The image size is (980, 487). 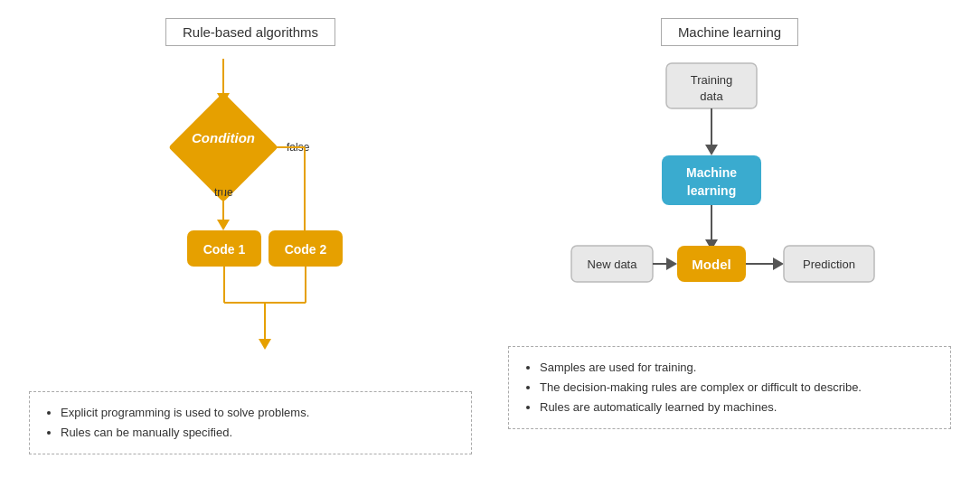 What do you see at coordinates (258, 413) in the screenshot?
I see `left-bullet-1: Explicit programming is used to solve pr…` at bounding box center [258, 413].